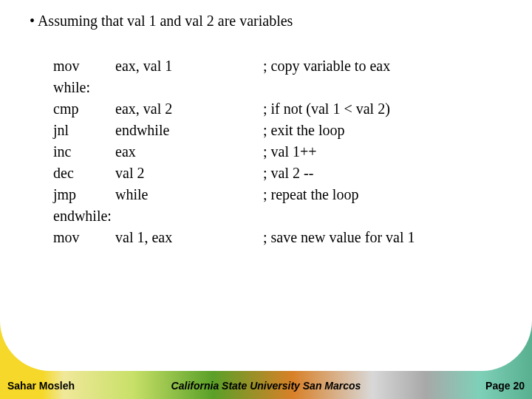 The height and width of the screenshot is (399, 532). Describe the element at coordinates (84, 130) in the screenshot. I see `code-mnemonic: jnl` at that location.